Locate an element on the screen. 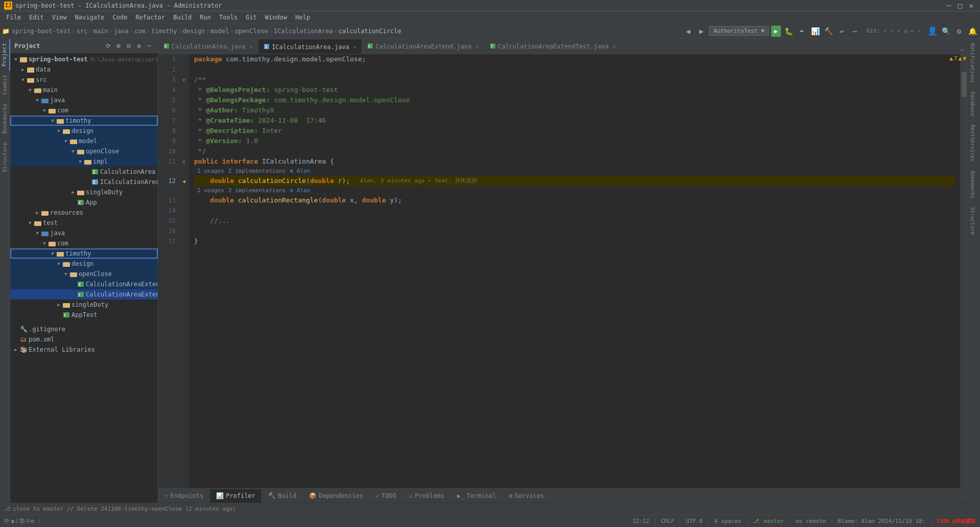 The height and width of the screenshot is (527, 980). bookmarks-tab: Bookmarks is located at coordinates (5, 119).